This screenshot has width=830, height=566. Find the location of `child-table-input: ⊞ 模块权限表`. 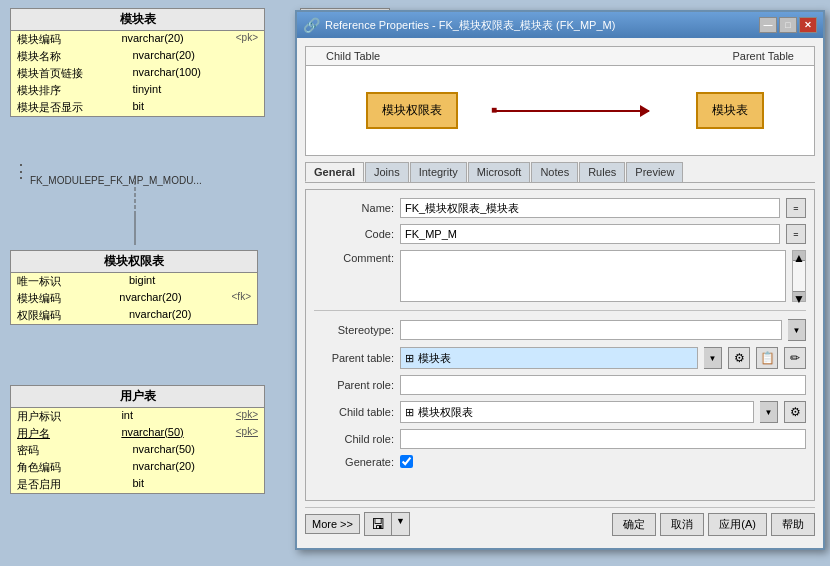

child-table-input: ⊞ 模块权限表 is located at coordinates (577, 412).